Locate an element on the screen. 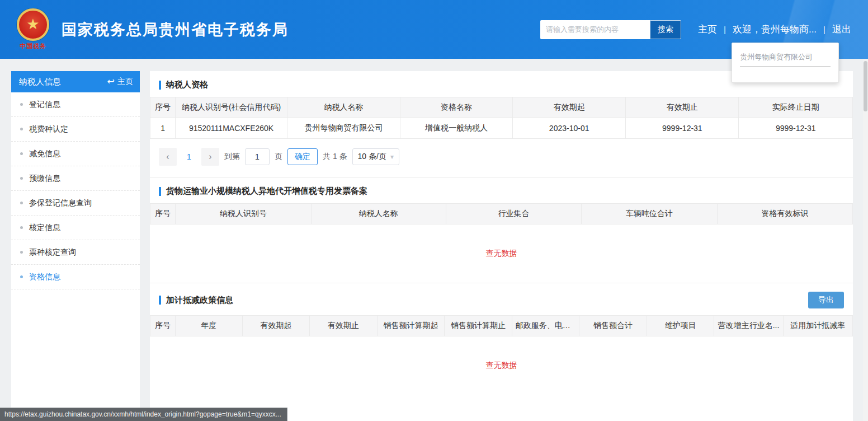  cell-index: 1 is located at coordinates (163, 129).